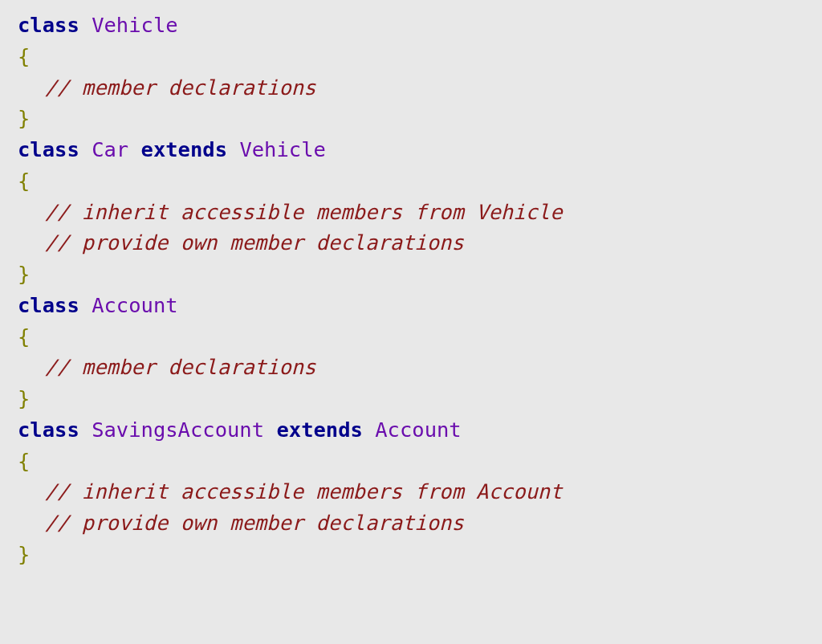 This screenshot has width=822, height=644. Describe the element at coordinates (303, 212) in the screenshot. I see `token-comment: // inherit accessible members from Vehic…` at that location.